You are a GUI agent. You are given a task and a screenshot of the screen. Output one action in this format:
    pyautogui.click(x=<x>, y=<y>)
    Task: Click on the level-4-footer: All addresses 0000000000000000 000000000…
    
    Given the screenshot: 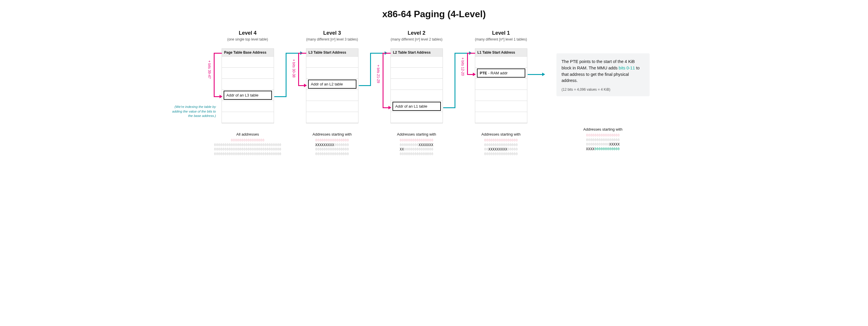 What is the action you would take?
    pyautogui.click(x=248, y=144)
    